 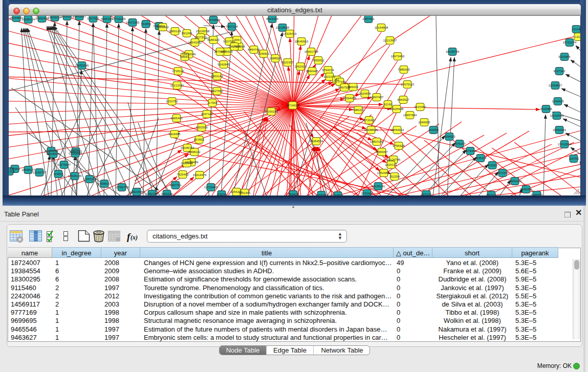 I want to click on svg-text: 1010752, so click(x=172, y=101).